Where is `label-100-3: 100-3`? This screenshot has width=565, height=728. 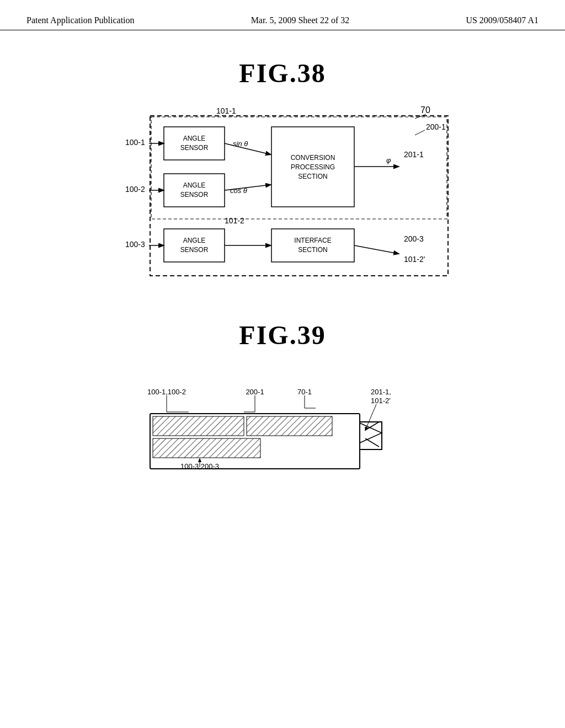 label-100-3: 100-3 is located at coordinates (135, 244).